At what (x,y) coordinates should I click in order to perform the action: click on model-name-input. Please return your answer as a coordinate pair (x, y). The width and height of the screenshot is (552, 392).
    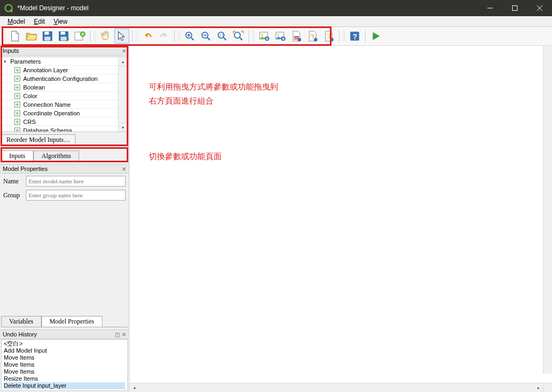
    Looking at the image, I should click on (75, 181).